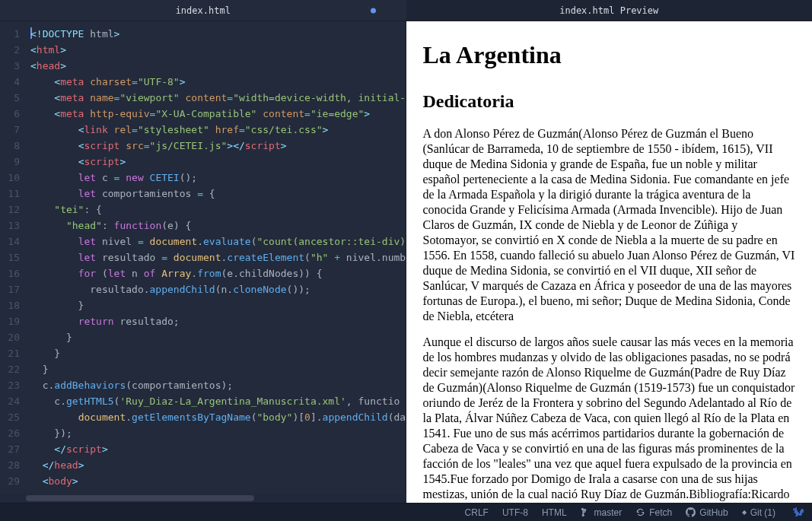 Image resolution: width=812 pixels, height=521 pixels. Describe the element at coordinates (10, 434) in the screenshot. I see `line-number: 26` at that location.